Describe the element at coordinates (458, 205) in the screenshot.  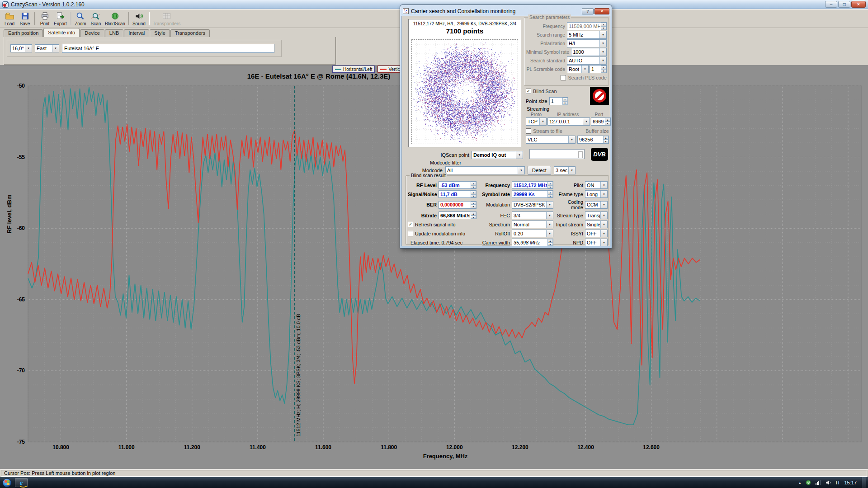
I see `ber-value: 0,0000000▲▼` at that location.